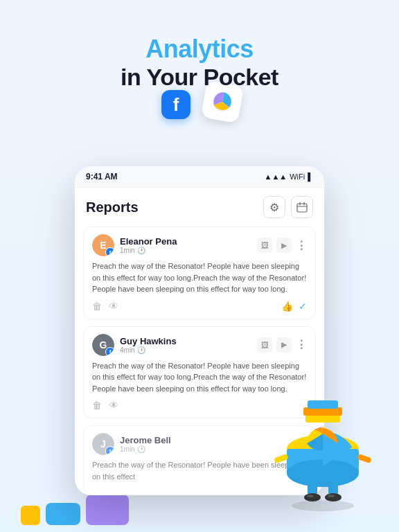 The height and width of the screenshot is (532, 399). I want to click on user-name: Eleanor Pena, so click(148, 241).